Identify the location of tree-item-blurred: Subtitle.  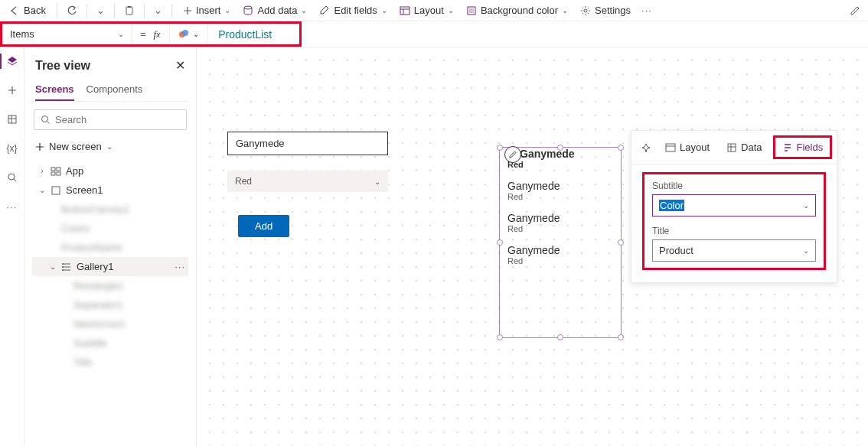
(110, 343).